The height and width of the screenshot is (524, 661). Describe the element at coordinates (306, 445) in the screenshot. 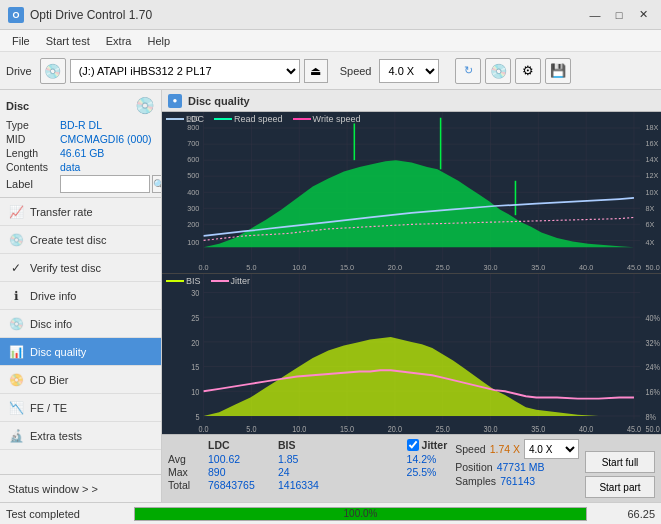

I see `stats-bis-header: BIS` at that location.